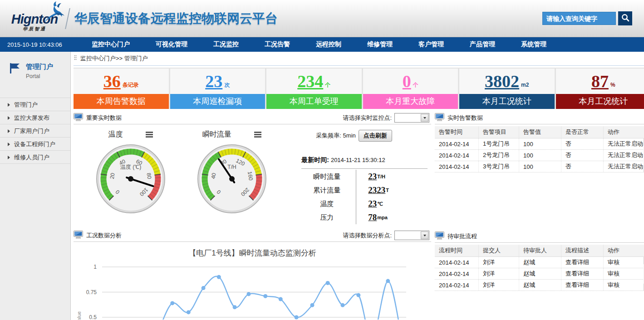 The width and height of the screenshot is (644, 320). I want to click on sidebar-item-1: 监控大屏发布, so click(35, 117).